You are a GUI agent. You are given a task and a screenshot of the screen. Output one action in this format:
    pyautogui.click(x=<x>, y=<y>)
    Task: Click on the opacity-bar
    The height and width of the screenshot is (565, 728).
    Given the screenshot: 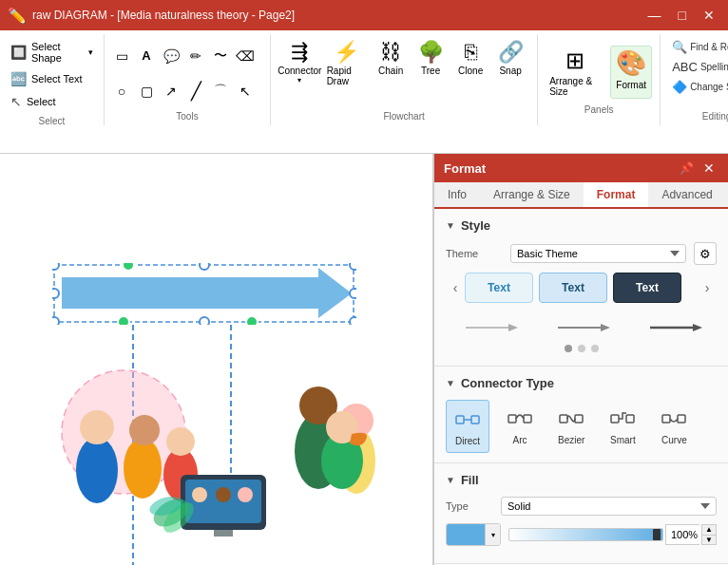 What is the action you would take?
    pyautogui.click(x=585, y=535)
    